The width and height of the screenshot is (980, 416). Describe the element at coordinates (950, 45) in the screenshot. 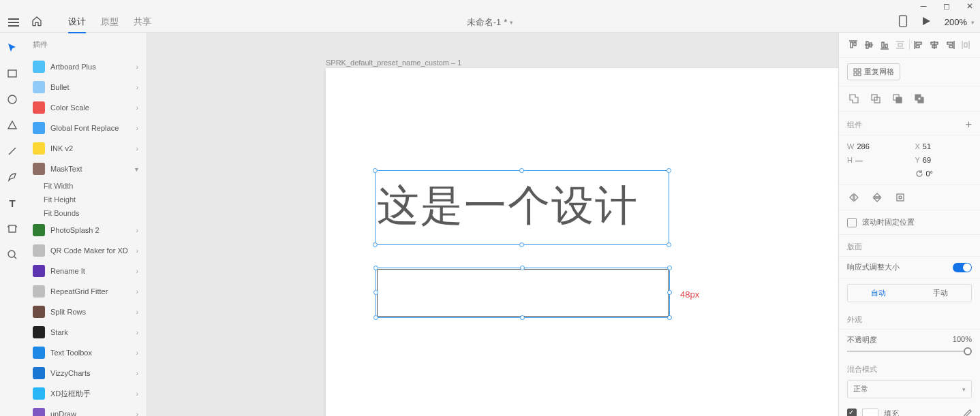

I see `align-right-icon` at that location.